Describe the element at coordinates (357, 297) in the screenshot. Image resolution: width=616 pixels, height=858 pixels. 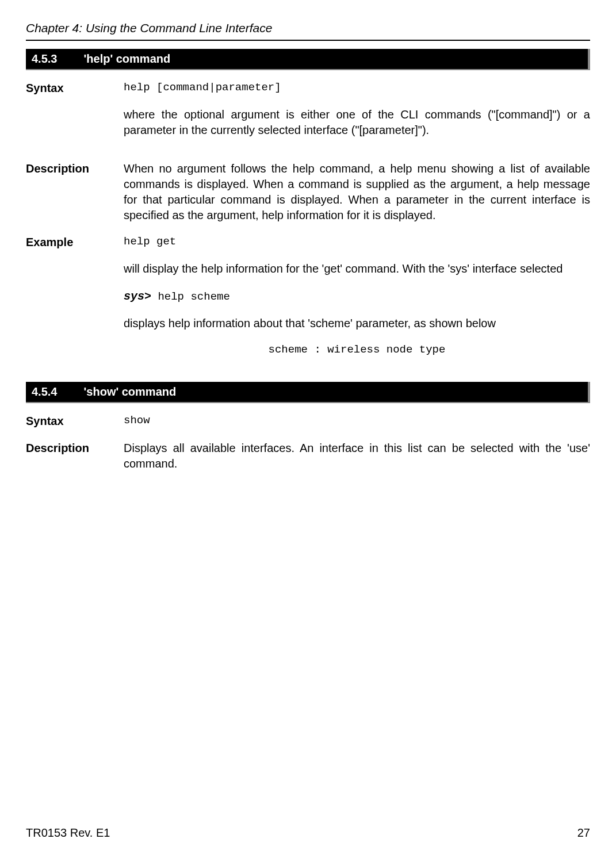
I see `example-prompt-line: sys> help scheme` at that location.